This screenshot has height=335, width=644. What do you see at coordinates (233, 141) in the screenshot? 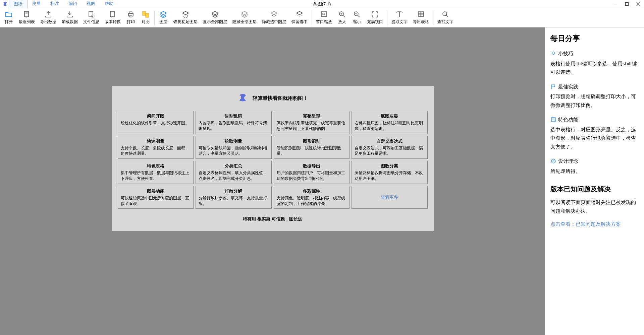
I see `feature-title: 拾取测量` at bounding box center [233, 141].